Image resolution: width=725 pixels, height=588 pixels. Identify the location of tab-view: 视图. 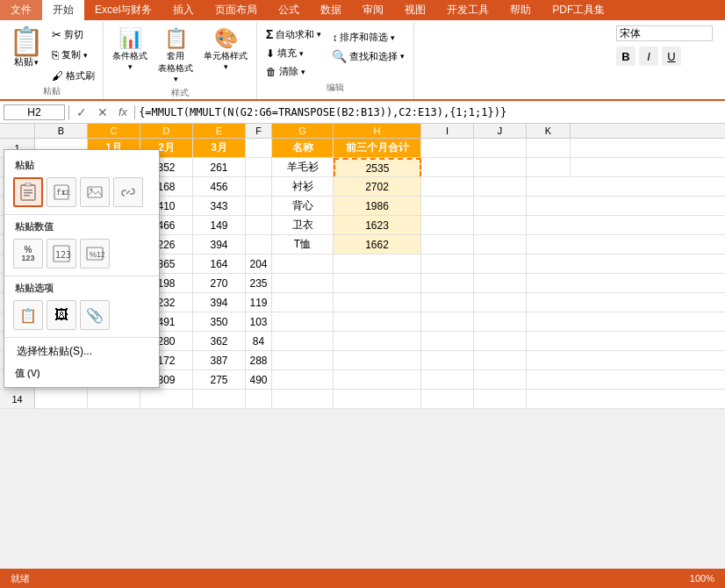
(415, 11).